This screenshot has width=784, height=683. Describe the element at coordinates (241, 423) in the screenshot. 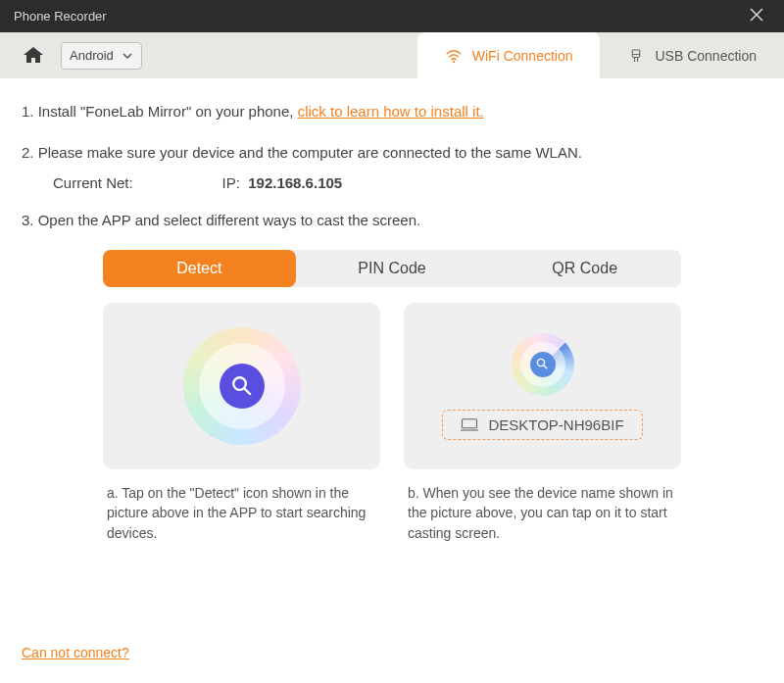

I see `card-a: a. Tap on the "Detect" icon shown in the…` at that location.